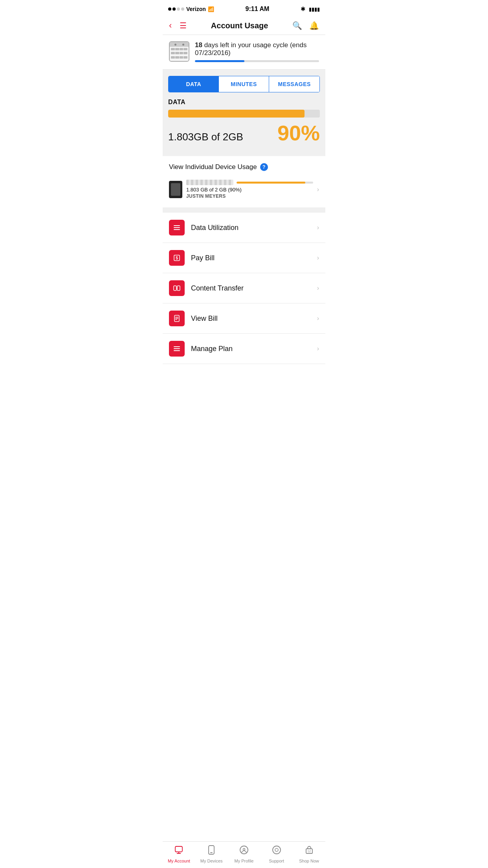 The image size is (488, 868). Describe the element at coordinates (216, 137) in the screenshot. I see `data-of: of` at that location.